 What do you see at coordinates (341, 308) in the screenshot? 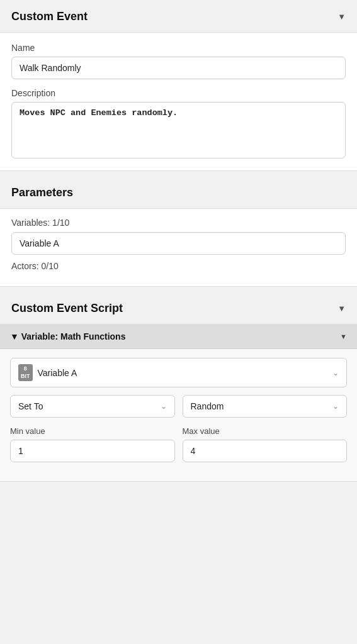
I see `script-chevron: ▼` at bounding box center [341, 308].